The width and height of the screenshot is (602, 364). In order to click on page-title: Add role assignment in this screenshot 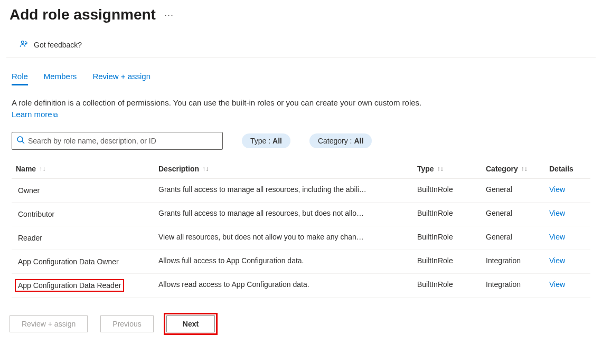, I will do `click(82, 15)`.